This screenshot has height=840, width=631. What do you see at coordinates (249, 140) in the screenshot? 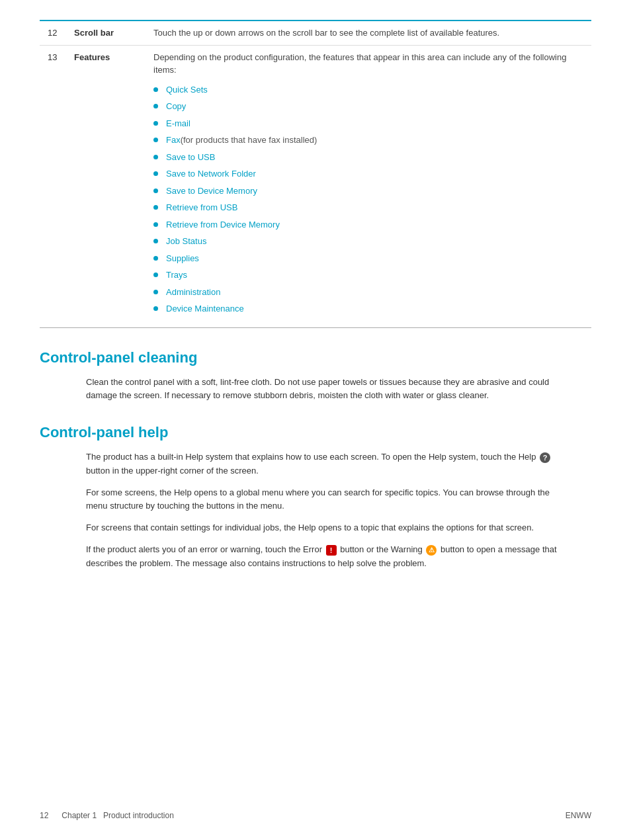
I see `fax-note: (for products that have fax installed)` at bounding box center [249, 140].